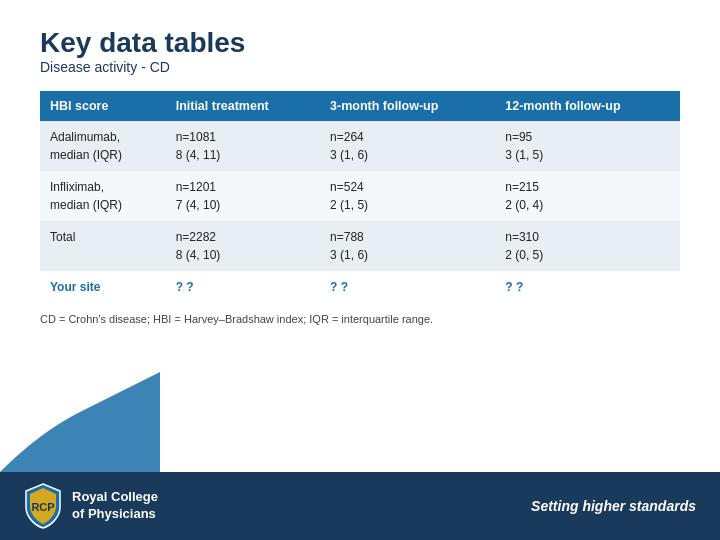 This screenshot has width=720, height=540. I want to click on your-site-cell-0: Your site, so click(103, 287).